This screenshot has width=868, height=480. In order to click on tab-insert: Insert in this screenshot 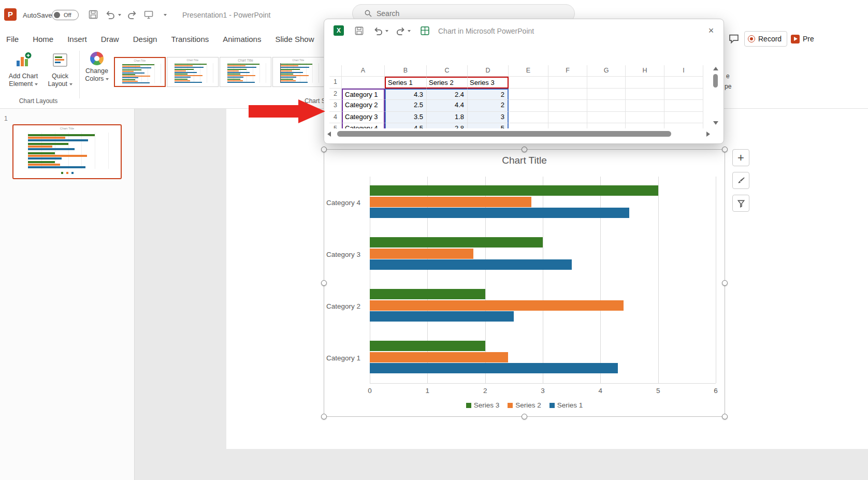, I will do `click(77, 39)`.